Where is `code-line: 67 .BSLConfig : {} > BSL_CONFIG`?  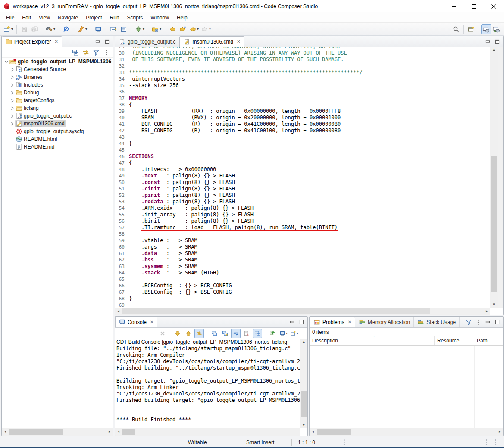
code-line: 67 .BSLConfig : {} > BSL_CONFIG is located at coordinates (303, 292).